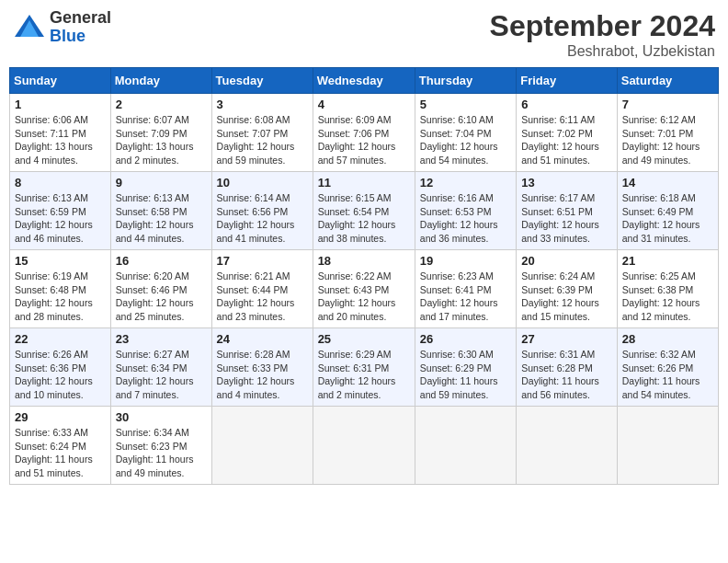  I want to click on calendar-cell: 11Sunrise: 6:15 AM Sunset: 6:54 PM Dayli…, so click(364, 212).